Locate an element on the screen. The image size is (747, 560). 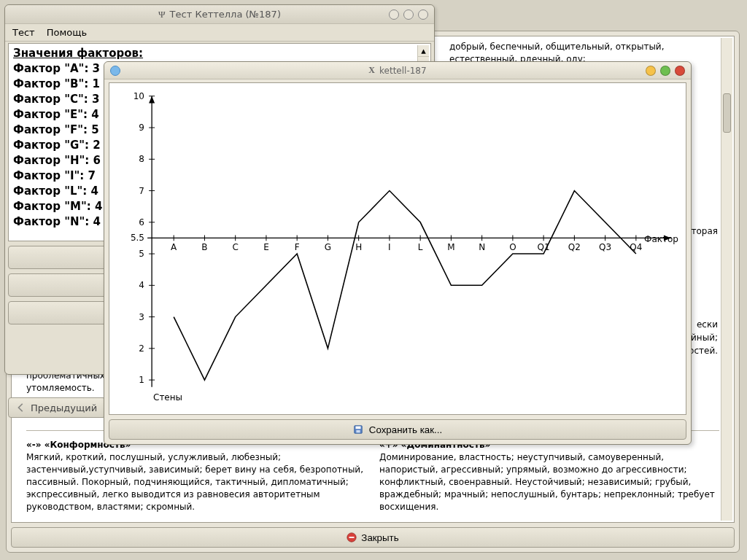
x-tick-label: O is located at coordinates (512, 247).